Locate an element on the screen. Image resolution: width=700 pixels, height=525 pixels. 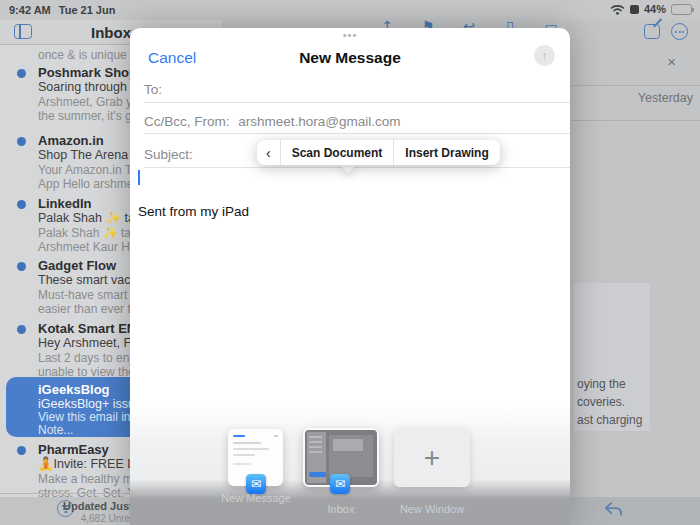
compose-icon is located at coordinates (652, 32).